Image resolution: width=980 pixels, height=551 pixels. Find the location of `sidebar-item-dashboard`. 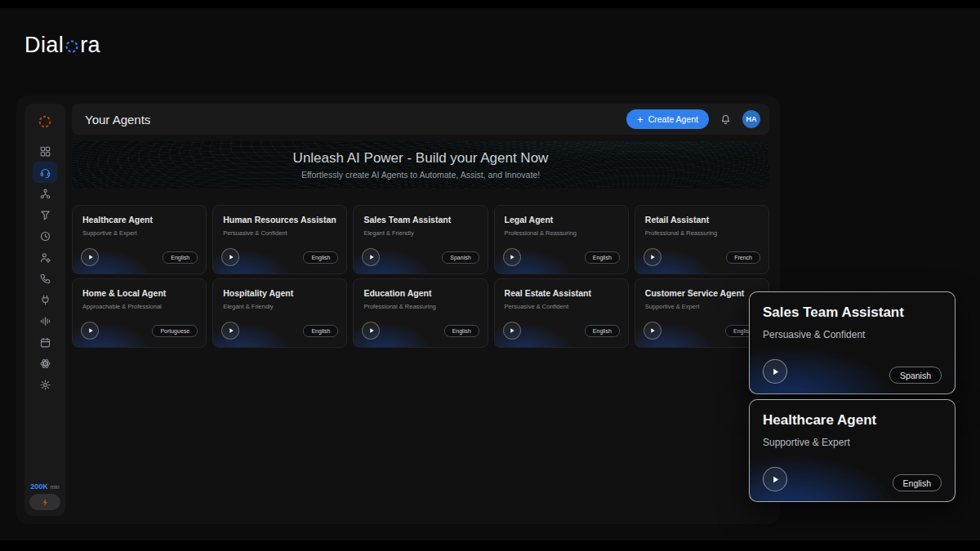

sidebar-item-dashboard is located at coordinates (45, 151).